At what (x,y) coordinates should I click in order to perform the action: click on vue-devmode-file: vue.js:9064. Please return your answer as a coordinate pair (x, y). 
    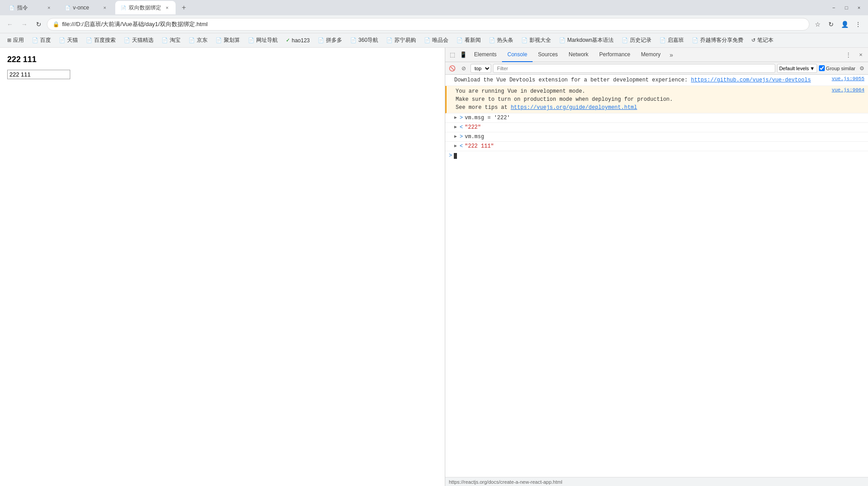
    Looking at the image, I should click on (848, 90).